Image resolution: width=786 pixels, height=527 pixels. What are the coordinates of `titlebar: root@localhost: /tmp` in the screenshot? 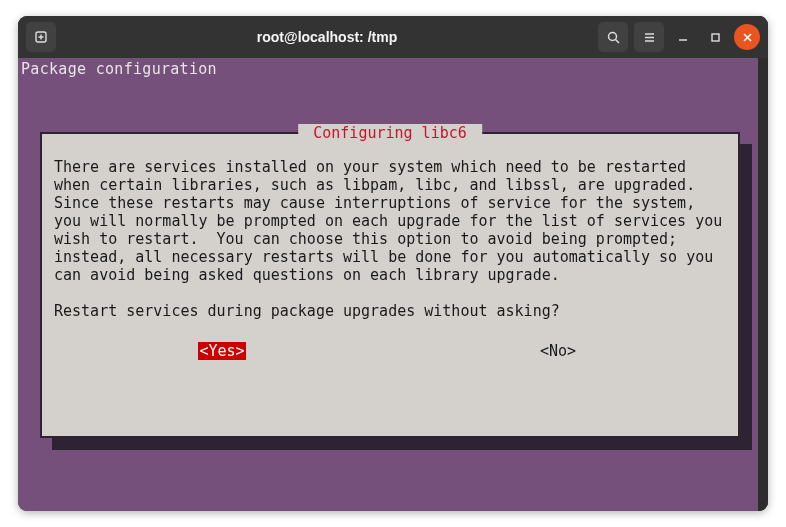 It's located at (393, 37).